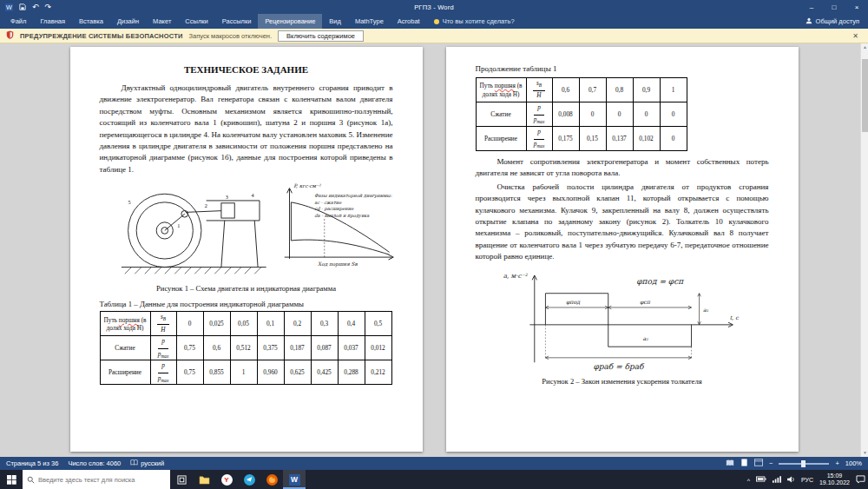  Describe the element at coordinates (290, 21) in the screenshot. I see `tab-review: Рецензирование` at that location.